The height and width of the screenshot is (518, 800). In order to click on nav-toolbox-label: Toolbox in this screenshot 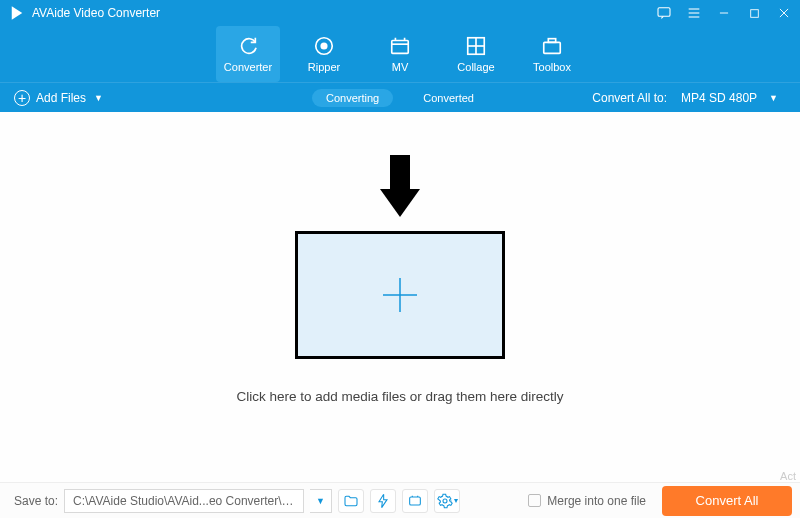, I will do `click(552, 67)`.